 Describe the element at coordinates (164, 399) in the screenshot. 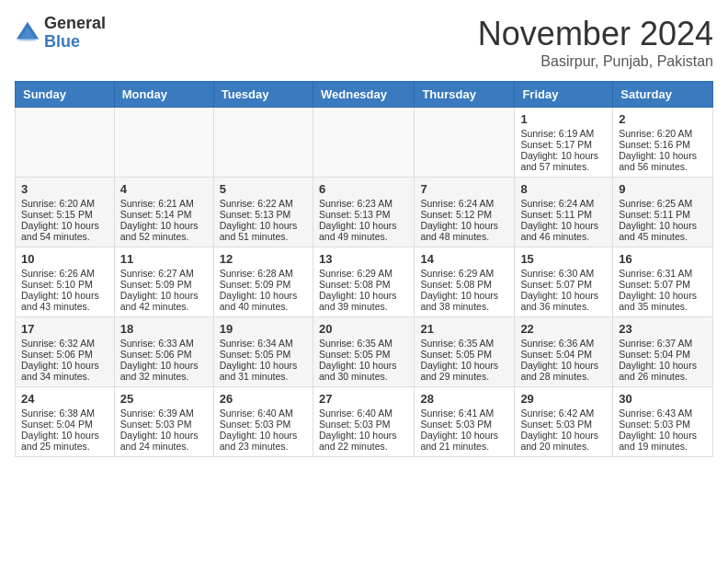

I see `day-number: 25` at that location.